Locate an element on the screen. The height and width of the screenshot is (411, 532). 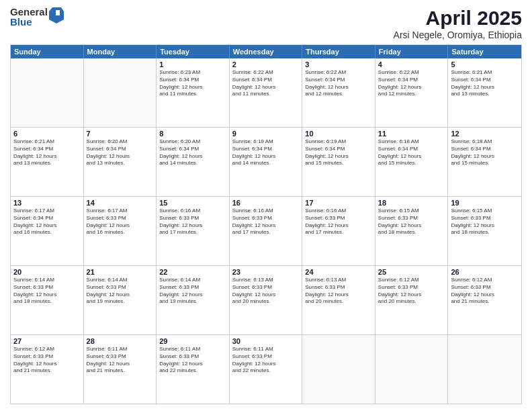
calendar-cell: 17Sunrise: 6:16 AM Sunset: 6:33 PM Dayli… is located at coordinates (339, 231).